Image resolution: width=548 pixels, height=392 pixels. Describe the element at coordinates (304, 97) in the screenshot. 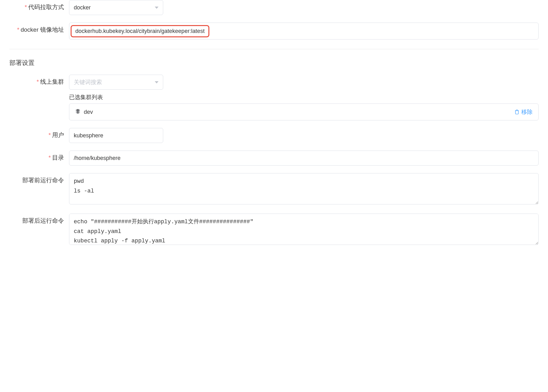

I see `selected-cluster-label: 已选集群列表` at that location.